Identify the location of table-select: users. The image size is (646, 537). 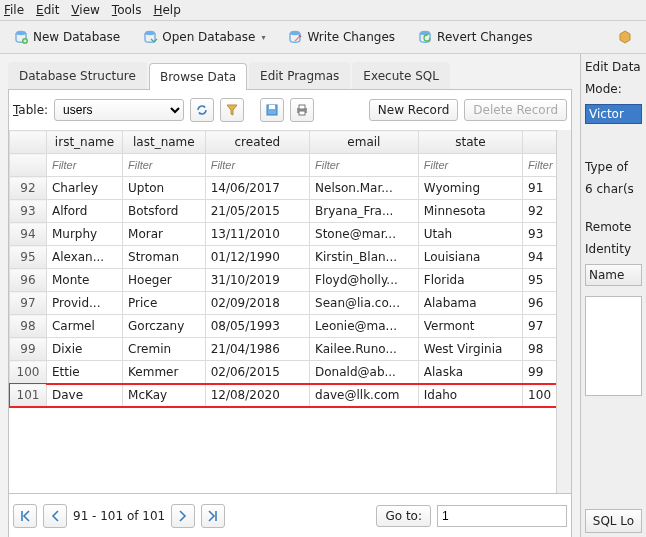
(119, 110).